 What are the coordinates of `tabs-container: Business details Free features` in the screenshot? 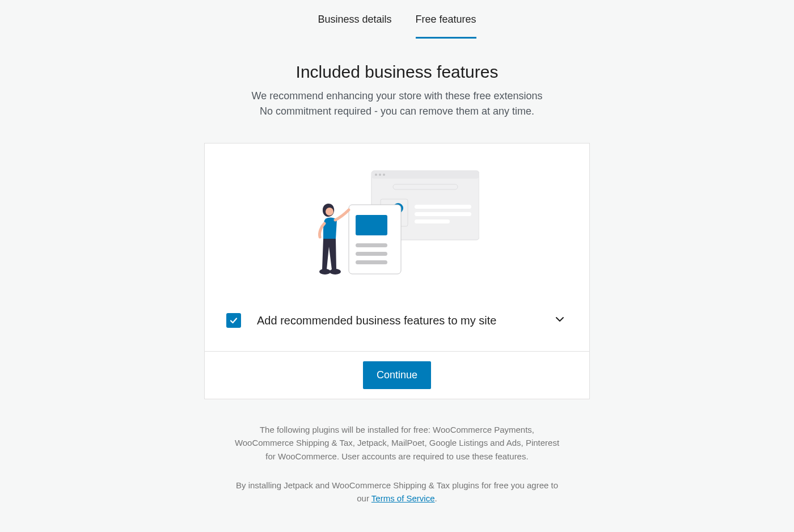 It's located at (397, 19).